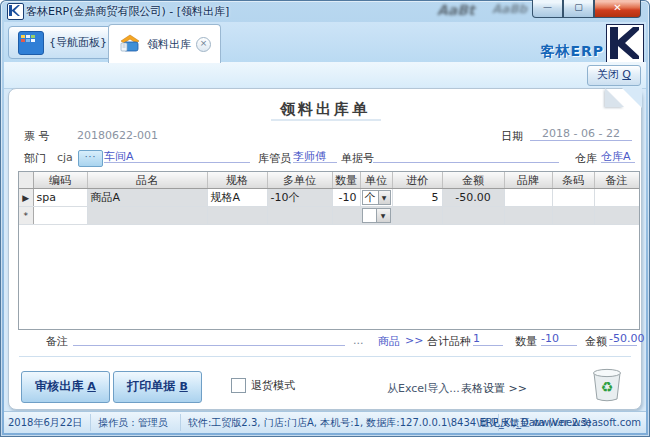  Describe the element at coordinates (581, 134) in the screenshot. I see `date-field: 2018 - 06 - 22` at that location.